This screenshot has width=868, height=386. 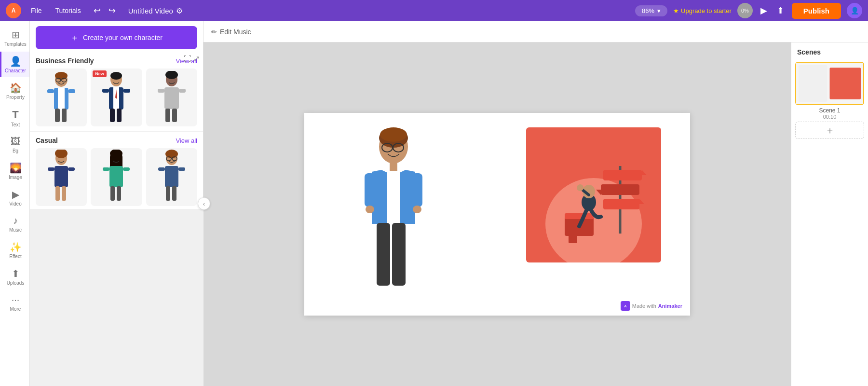 What do you see at coordinates (393, 210) in the screenshot?
I see `canvas-character` at bounding box center [393, 210].